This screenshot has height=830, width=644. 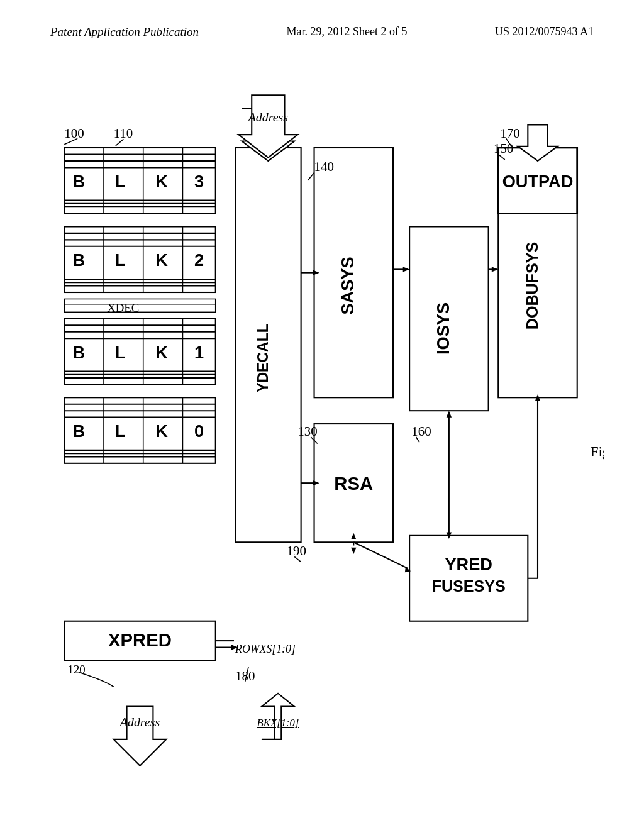 I want to click on page-header: Patent Application Publication Mar. 29, …, so click(x=322, y=32).